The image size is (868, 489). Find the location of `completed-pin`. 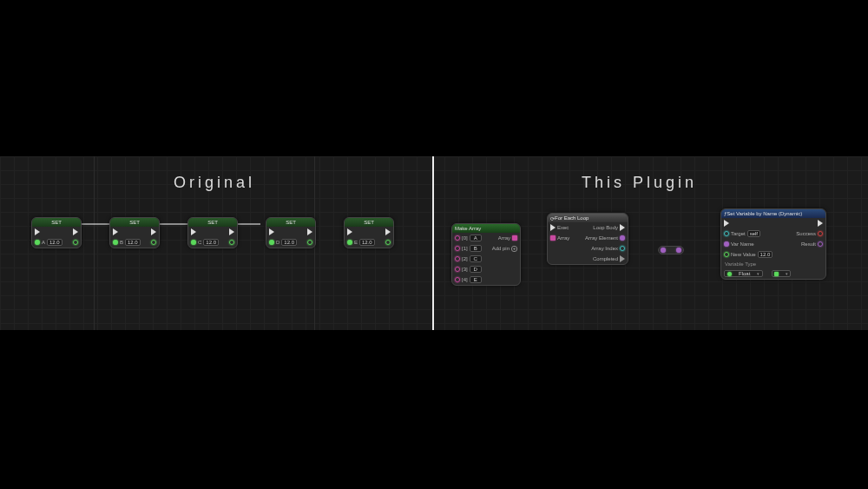

completed-pin is located at coordinates (622, 259).